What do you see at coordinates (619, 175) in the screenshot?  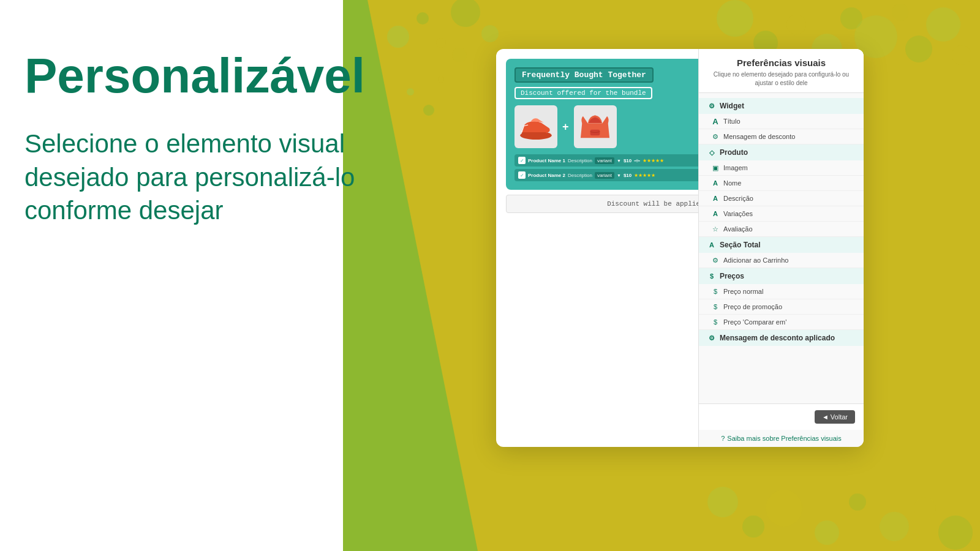 I see `fbt-variant-arrow2: ▼` at bounding box center [619, 175].